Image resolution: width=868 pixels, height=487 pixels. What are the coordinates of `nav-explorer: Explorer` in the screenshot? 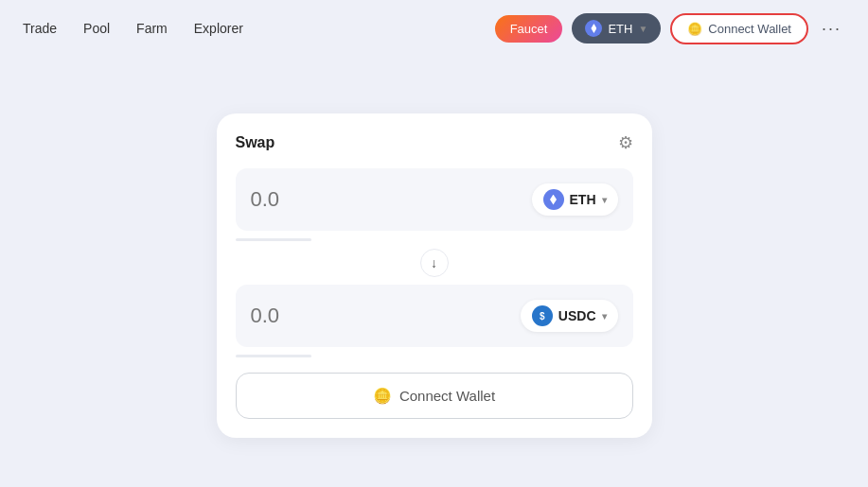 It's located at (219, 28).